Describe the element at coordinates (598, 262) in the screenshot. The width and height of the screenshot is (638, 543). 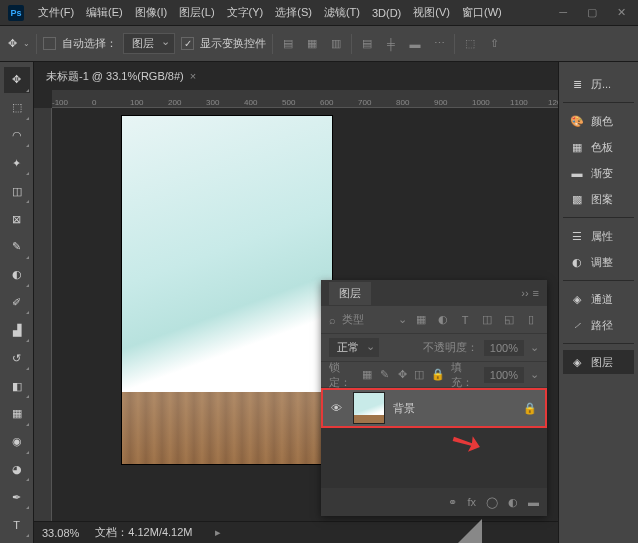
I see `adjustments-panel-tab: ◐调整` at that location.